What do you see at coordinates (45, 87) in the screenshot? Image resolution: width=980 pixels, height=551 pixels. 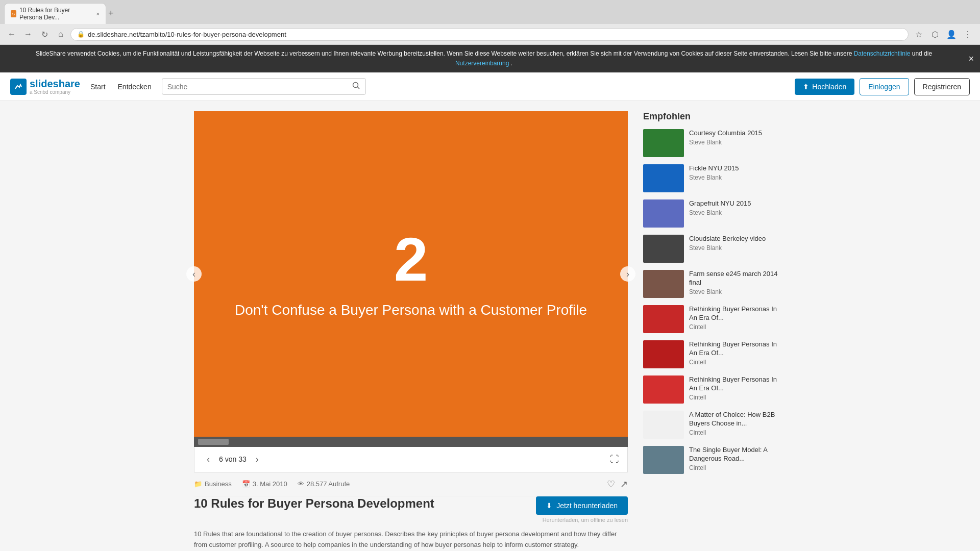 I see `site-logo: slideshare a Scribd company` at bounding box center [45, 87].